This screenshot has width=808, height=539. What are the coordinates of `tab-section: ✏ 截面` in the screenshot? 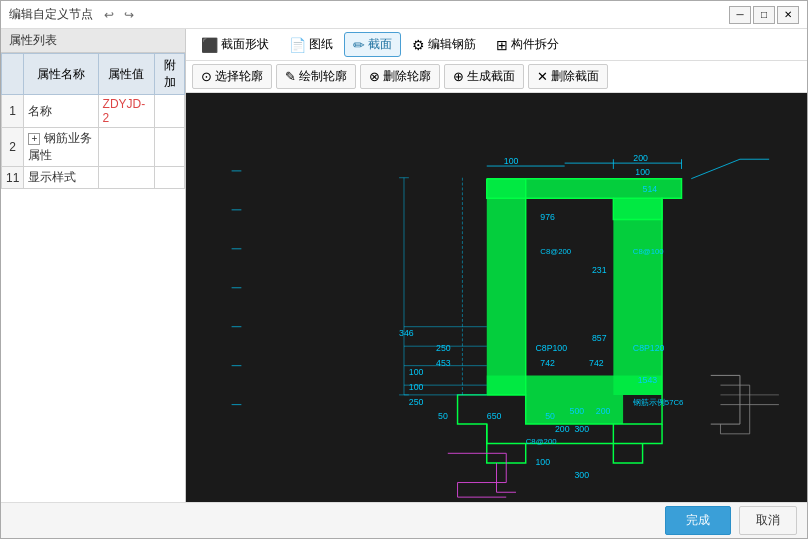 It's located at (372, 44).